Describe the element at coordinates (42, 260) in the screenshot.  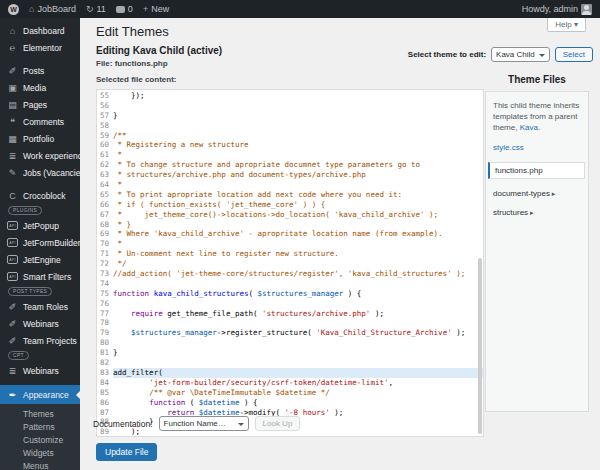
I see `sidebar-item-label: JetEngine` at that location.